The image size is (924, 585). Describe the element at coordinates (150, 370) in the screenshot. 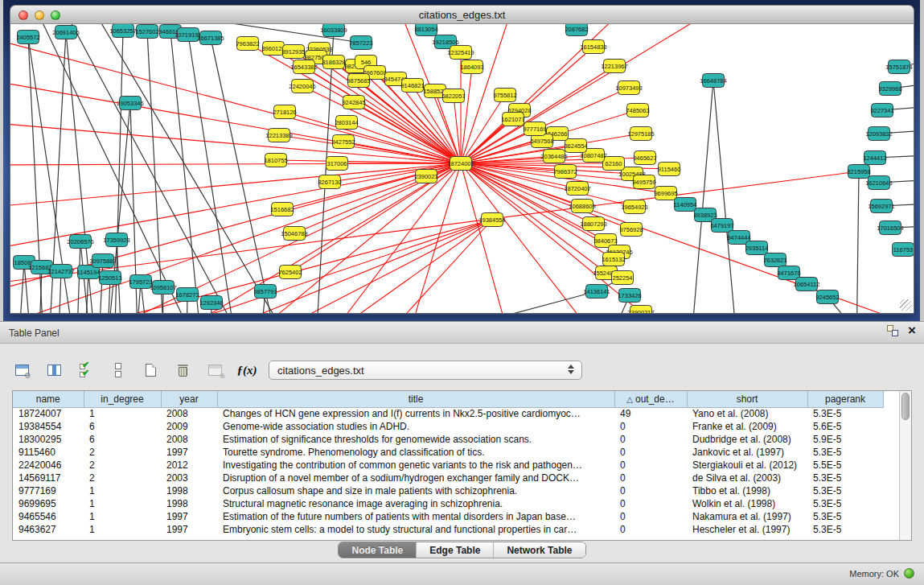

I see `create-new-column-icon` at that location.